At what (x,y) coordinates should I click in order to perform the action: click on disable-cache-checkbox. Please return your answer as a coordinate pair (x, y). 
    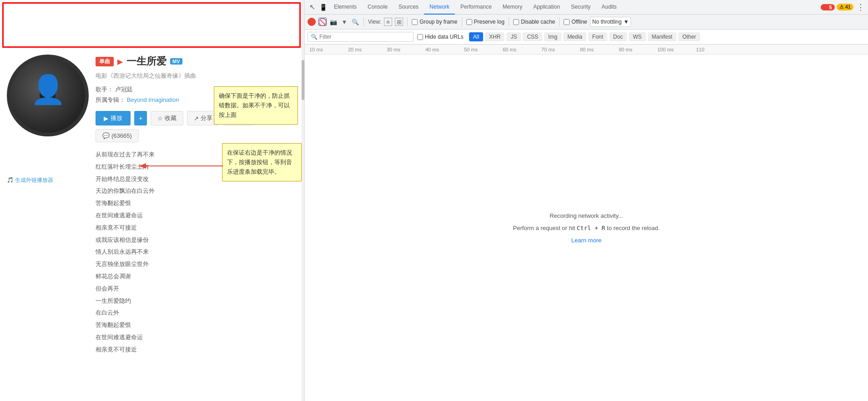
    Looking at the image, I should click on (516, 22).